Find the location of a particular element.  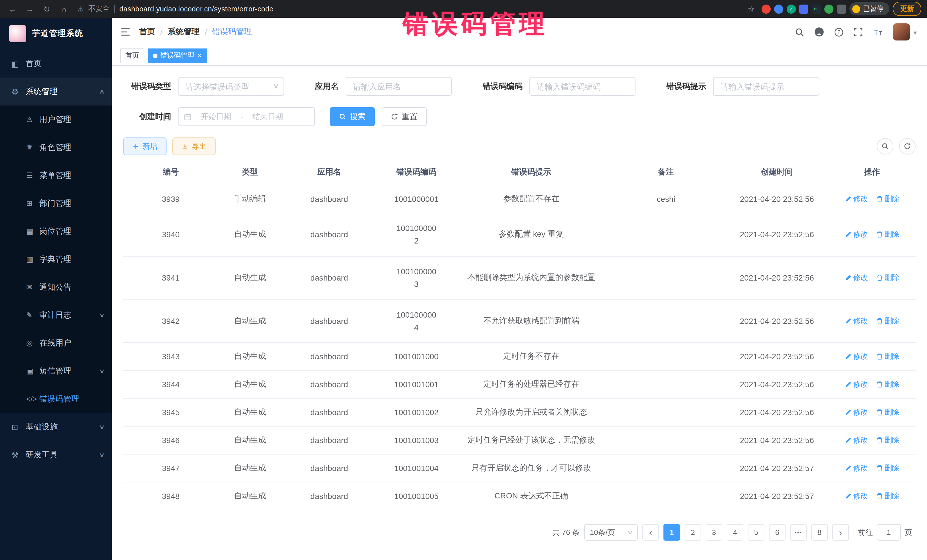

tag-home: 首页 is located at coordinates (132, 56).